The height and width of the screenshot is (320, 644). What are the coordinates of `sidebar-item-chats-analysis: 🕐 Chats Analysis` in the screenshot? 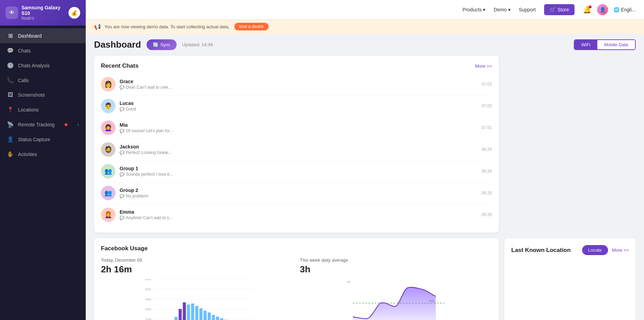 It's located at (43, 66).